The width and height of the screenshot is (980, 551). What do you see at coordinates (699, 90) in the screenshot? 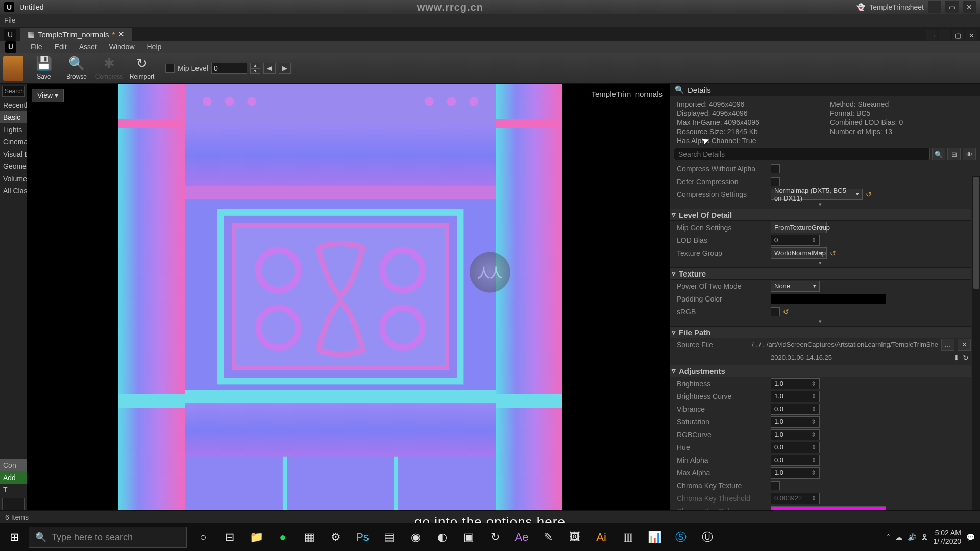
I see `details-tab: Details` at bounding box center [699, 90].